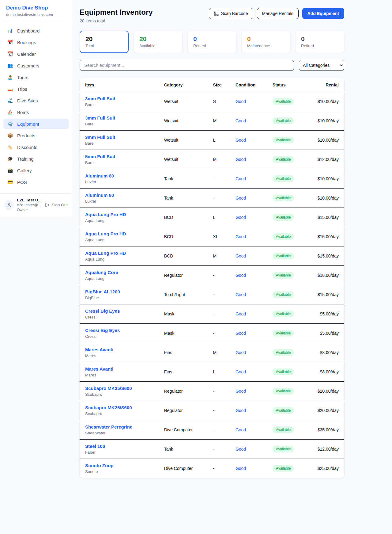  What do you see at coordinates (122, 427) in the screenshot?
I see `item-name-link: Shearwater Peregrine` at bounding box center [122, 427].